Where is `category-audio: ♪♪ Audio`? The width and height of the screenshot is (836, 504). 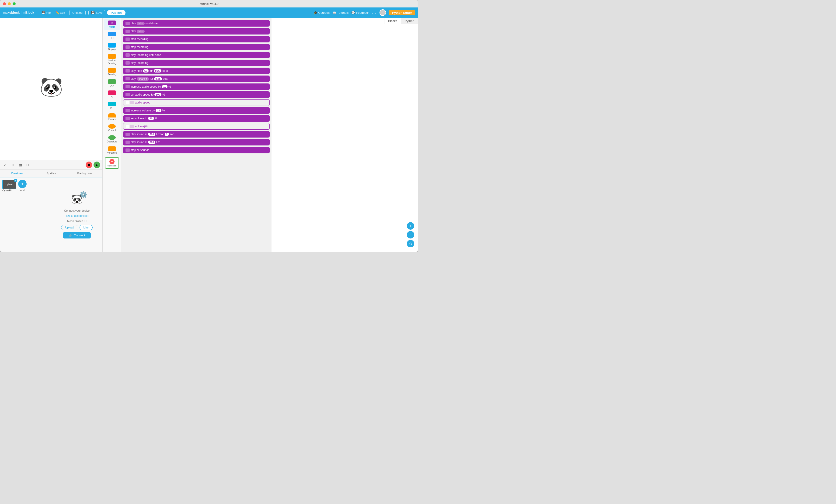
category-audio: ♪♪ Audio is located at coordinates (112, 24).